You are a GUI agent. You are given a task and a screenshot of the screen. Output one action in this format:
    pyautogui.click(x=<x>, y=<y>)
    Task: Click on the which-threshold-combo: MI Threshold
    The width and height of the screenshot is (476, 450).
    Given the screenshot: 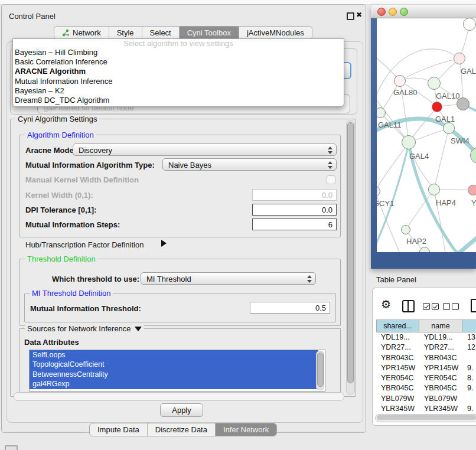 What is the action you would take?
    pyautogui.click(x=228, y=279)
    